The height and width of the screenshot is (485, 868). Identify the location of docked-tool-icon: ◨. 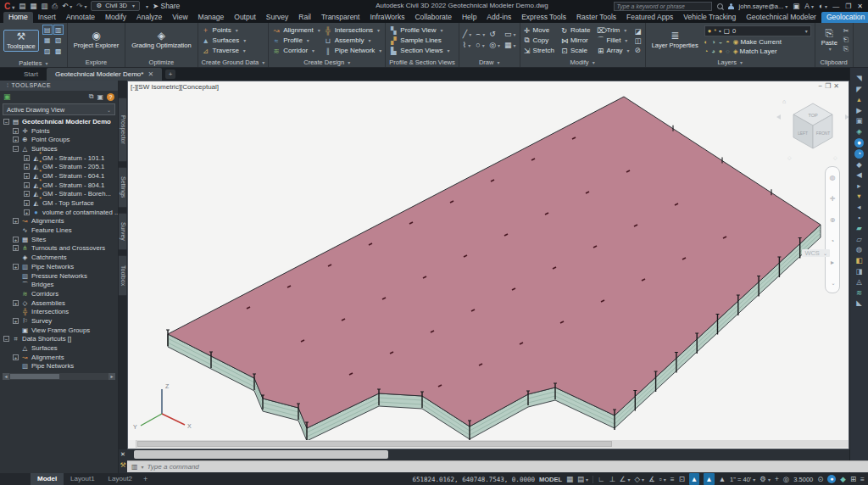
(859, 271).